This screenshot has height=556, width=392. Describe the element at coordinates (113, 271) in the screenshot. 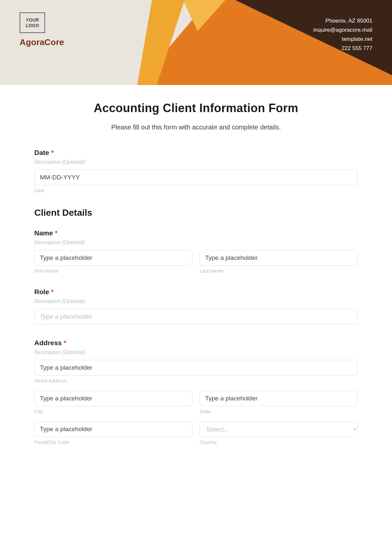

I see `first-name-sublabel: First Name` at that location.